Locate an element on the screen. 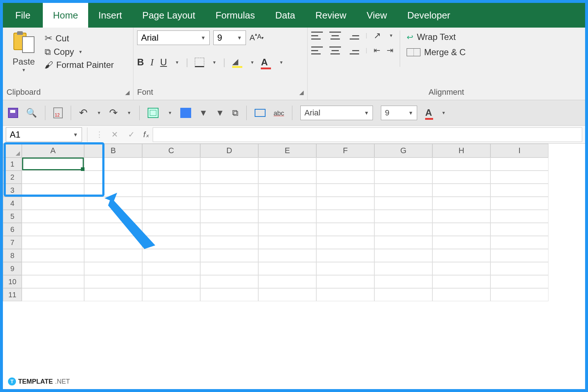  column-header-C: C is located at coordinates (171, 151).